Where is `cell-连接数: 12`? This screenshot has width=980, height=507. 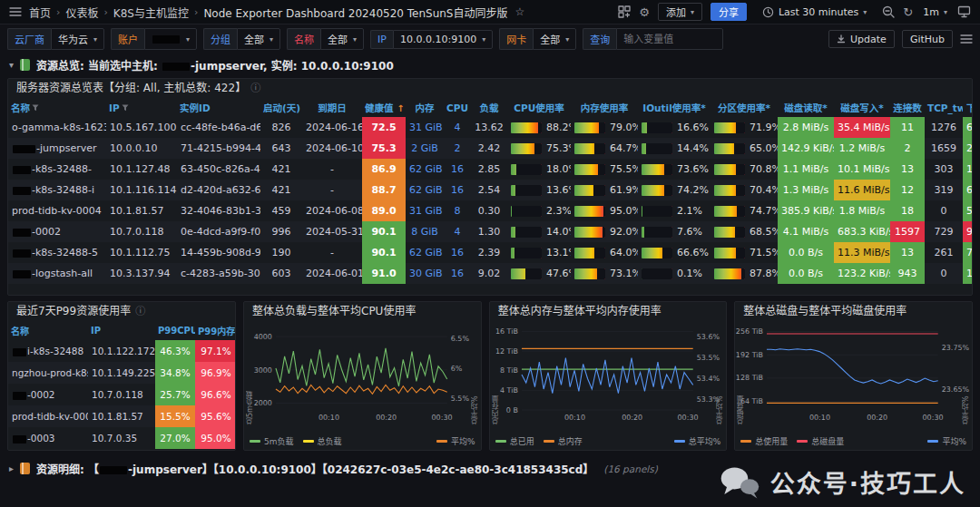 cell-连接数: 12 is located at coordinates (907, 190).